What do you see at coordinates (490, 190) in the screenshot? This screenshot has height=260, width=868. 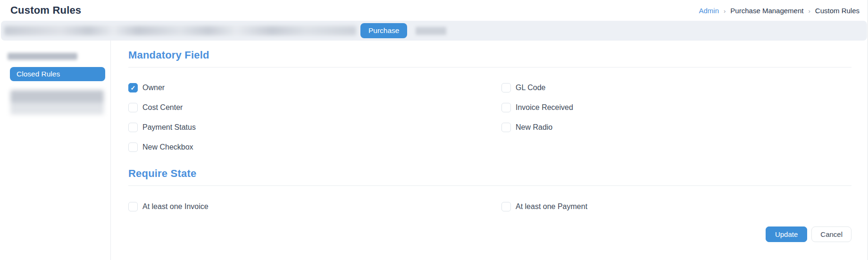 I see `section-require-state: Require State At least one InvoiceAt lea…` at bounding box center [490, 190].